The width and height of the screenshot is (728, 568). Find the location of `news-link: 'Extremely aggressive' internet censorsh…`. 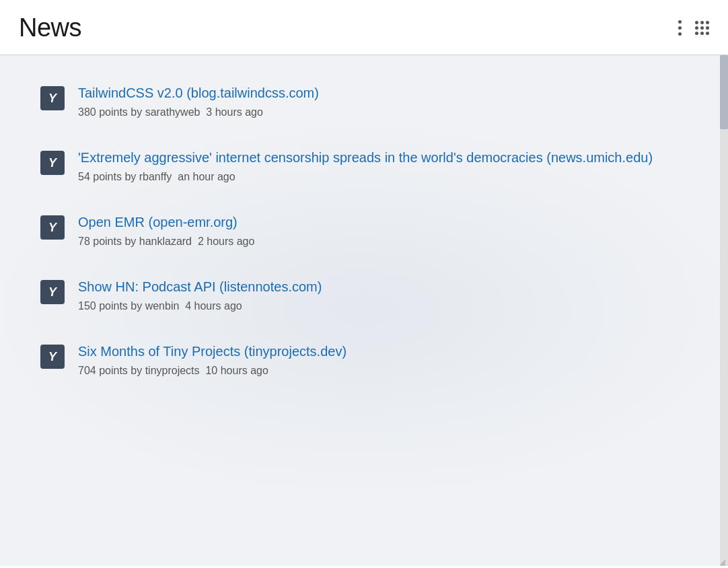

news-link: 'Extremely aggressive' internet censorsh… is located at coordinates (365, 157).